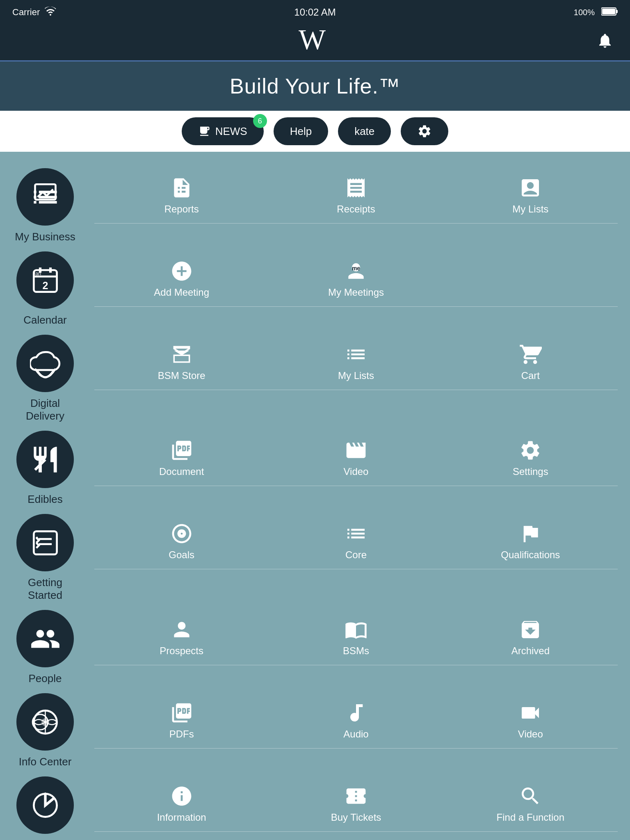 The width and height of the screenshot is (630, 840). I want to click on nav-circle-local-functions: Local Functions, so click(45, 808).